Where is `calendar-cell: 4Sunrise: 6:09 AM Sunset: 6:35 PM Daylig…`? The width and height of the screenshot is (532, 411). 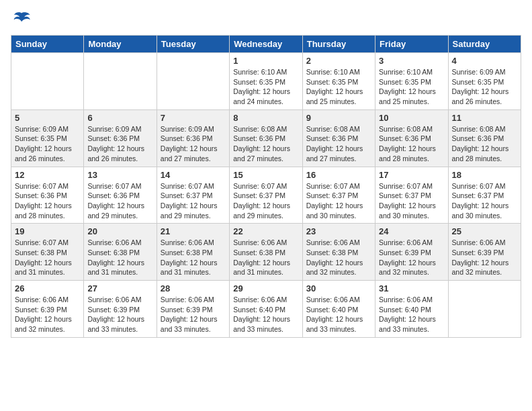 calendar-cell: 4Sunrise: 6:09 AM Sunset: 6:35 PM Daylig… is located at coordinates (484, 82).